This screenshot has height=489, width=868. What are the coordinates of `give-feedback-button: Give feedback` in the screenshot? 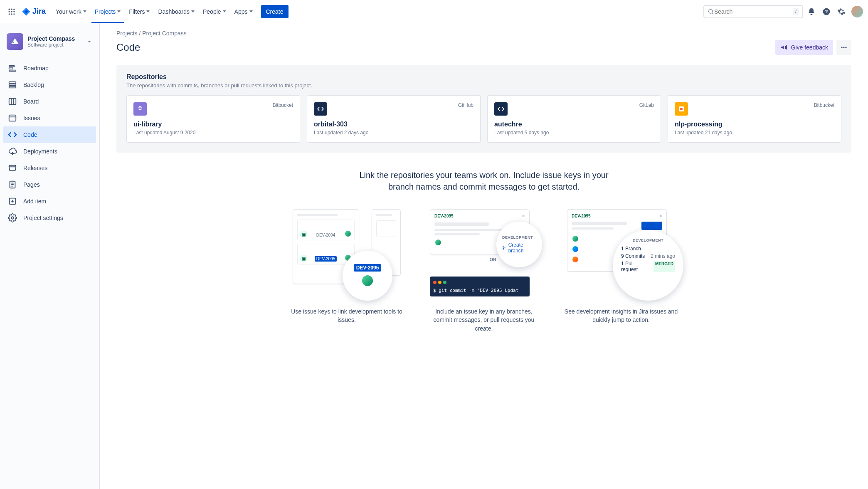 It's located at (804, 47).